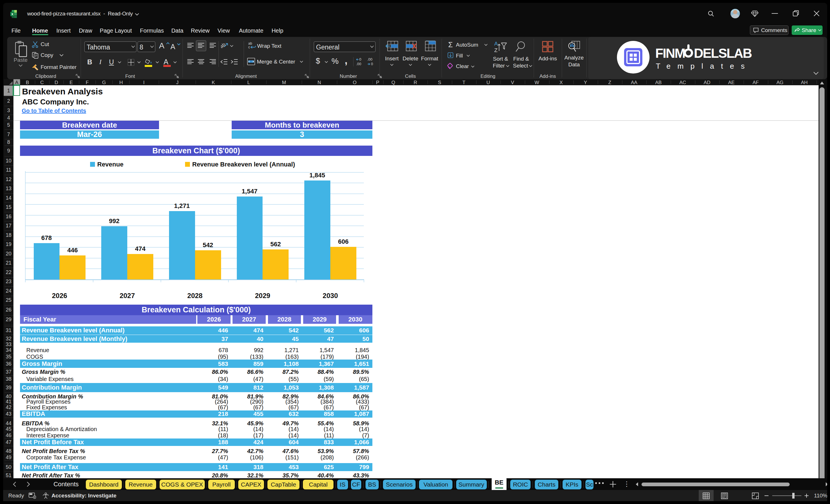  I want to click on svg-text: A, so click(496, 44).